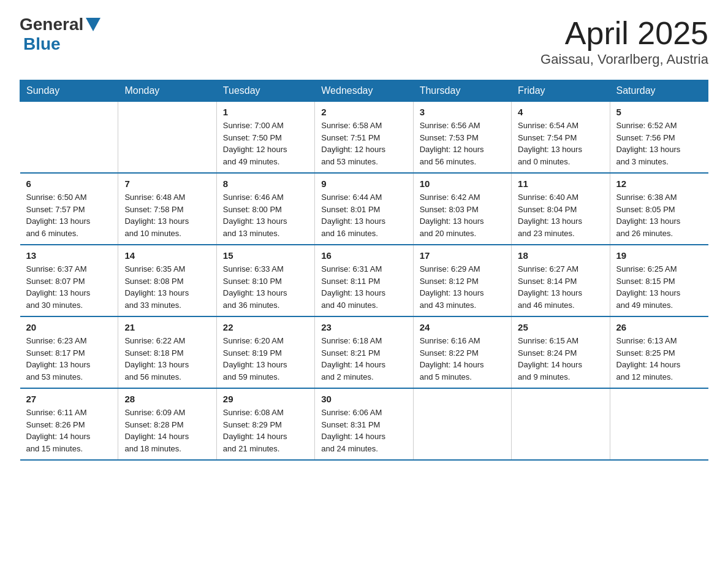  I want to click on calendar-week-row: 1Sunrise: 7:00 AM Sunset: 7:50 PM Daylig…, so click(364, 137).